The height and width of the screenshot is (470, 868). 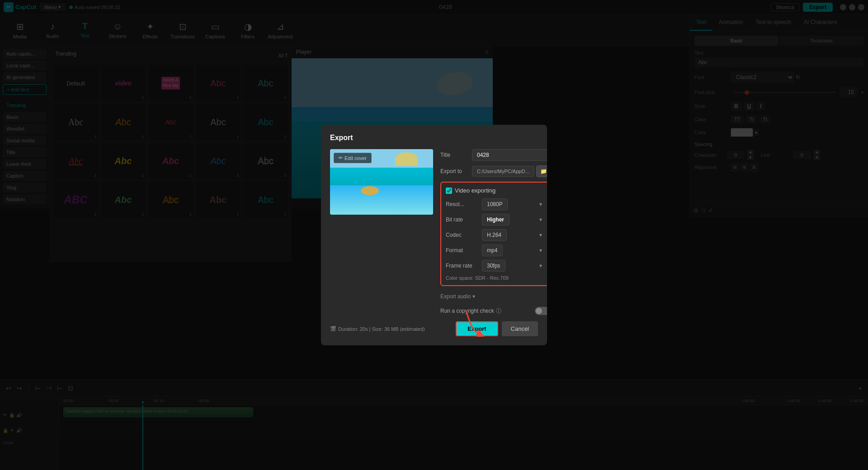 I want to click on video-export-title: Video exporting, so click(x=475, y=191).